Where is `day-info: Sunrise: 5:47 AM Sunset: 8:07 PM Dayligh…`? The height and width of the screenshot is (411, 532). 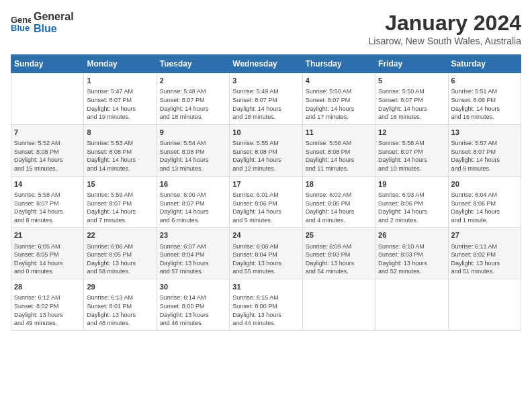
day-info: Sunrise: 5:47 AM Sunset: 8:07 PM Dayligh… is located at coordinates (120, 104).